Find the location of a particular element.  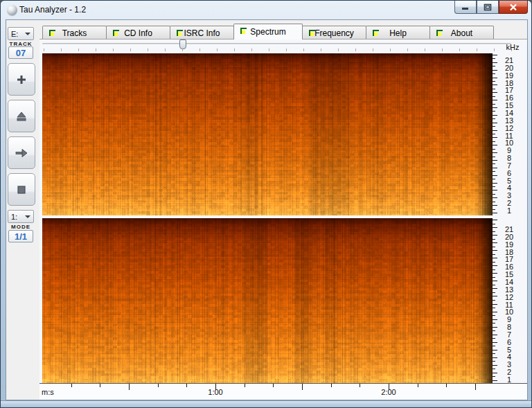

position-slider-track is located at coordinates (277, 44).